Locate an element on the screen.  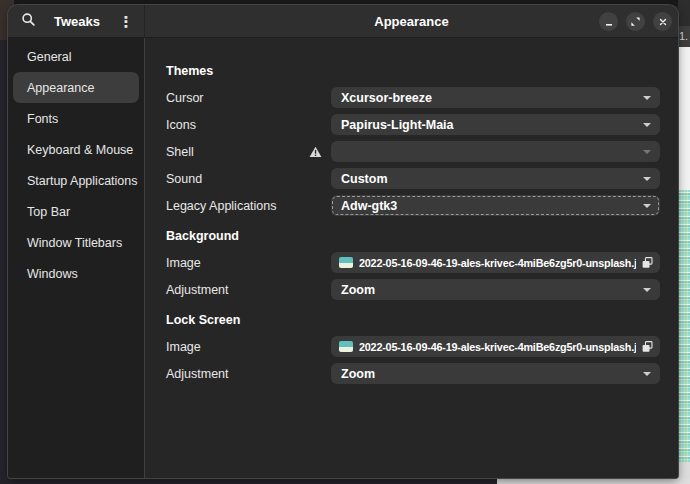
warning-icon is located at coordinates (316, 152).